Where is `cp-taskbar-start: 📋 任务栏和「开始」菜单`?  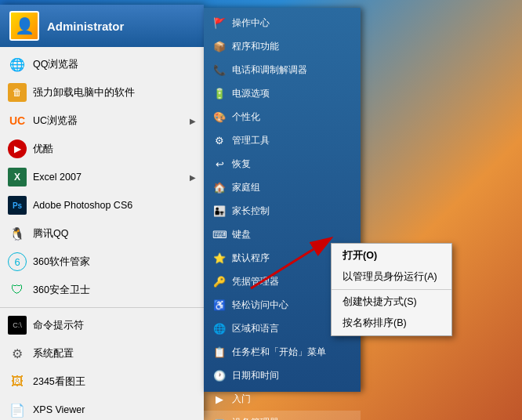
cp-taskbar-start: 📋 任务栏和「开始」菜单 is located at coordinates (282, 352).